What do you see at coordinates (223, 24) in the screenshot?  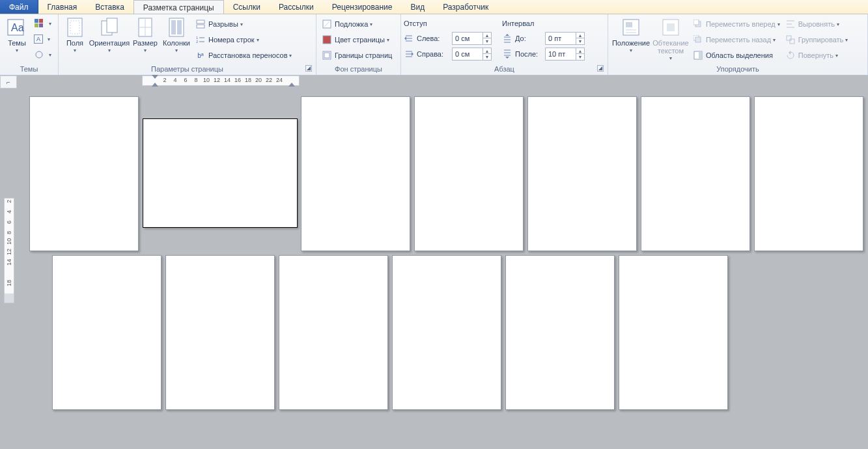 I see `breaks-label: Разрывы` at bounding box center [223, 24].